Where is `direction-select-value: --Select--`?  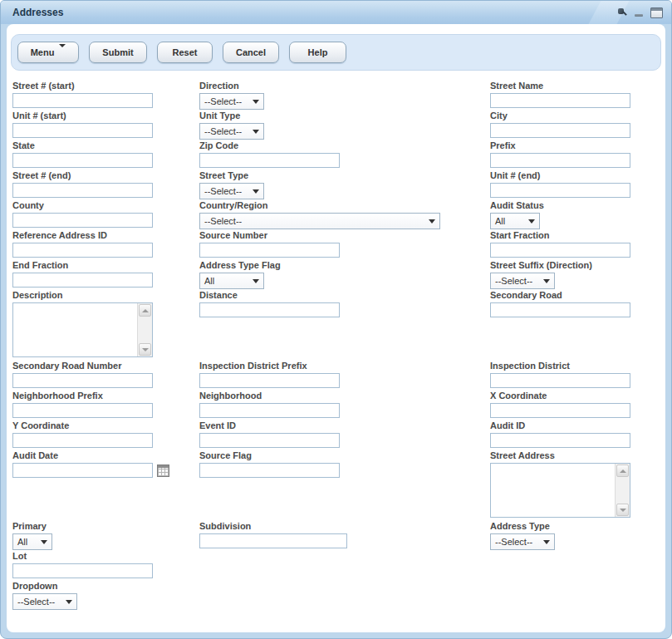
direction-select-value: --Select-- is located at coordinates (223, 101).